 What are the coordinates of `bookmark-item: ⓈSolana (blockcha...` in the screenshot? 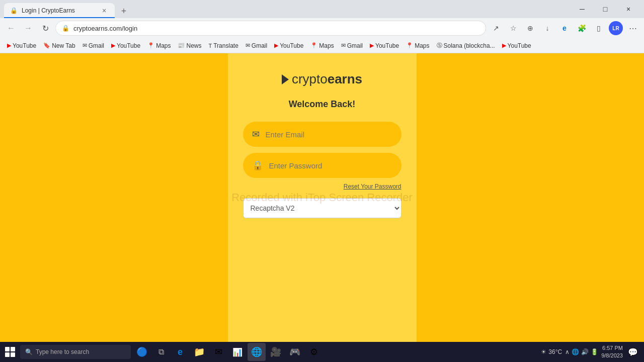 It's located at (466, 45).